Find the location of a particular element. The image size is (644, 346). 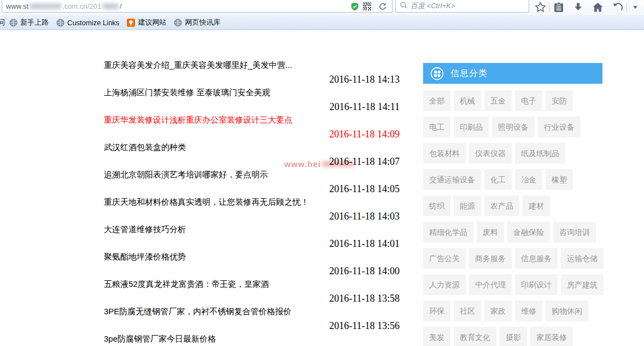

article-title-link: 3PE防腐无缝钢管厂家，内衬不锈钢复合管价格报价 is located at coordinates (251, 312).